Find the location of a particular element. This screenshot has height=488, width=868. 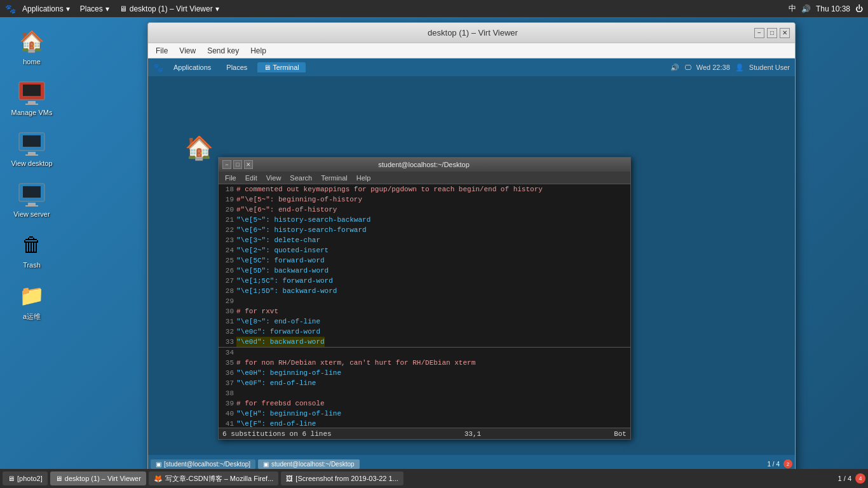

applications-menu: Applications ▾ is located at coordinates (46, 9).